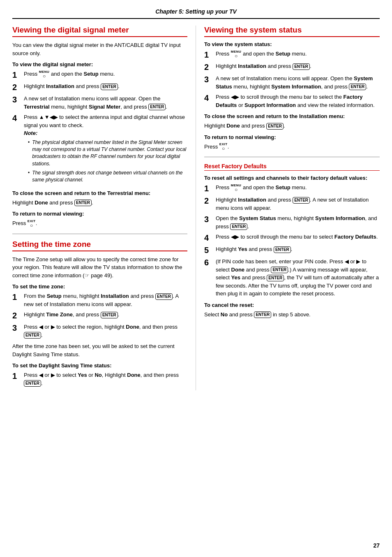 The image size is (392, 557). What do you see at coordinates (196, 14) in the screenshot?
I see `chapter-title: Chapter 5: Setting up your TV` at bounding box center [196, 14].